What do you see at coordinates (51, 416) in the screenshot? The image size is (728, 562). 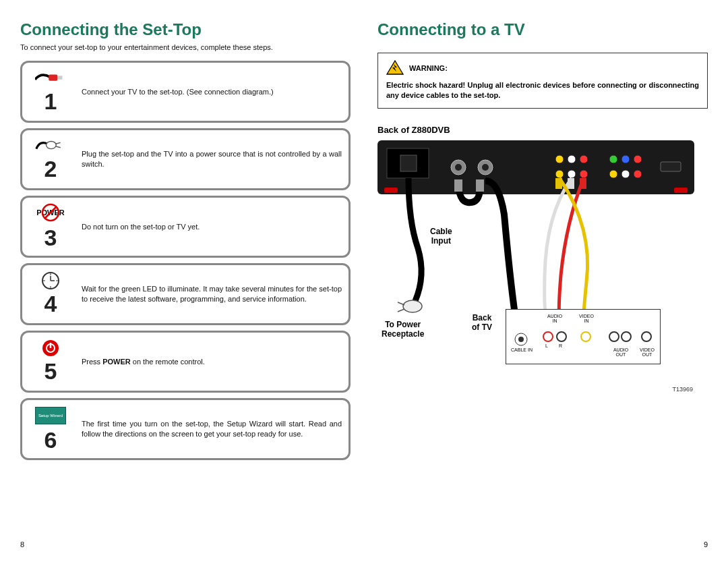 I see `setup-wizard-icon: Setup Wizard` at bounding box center [51, 416].